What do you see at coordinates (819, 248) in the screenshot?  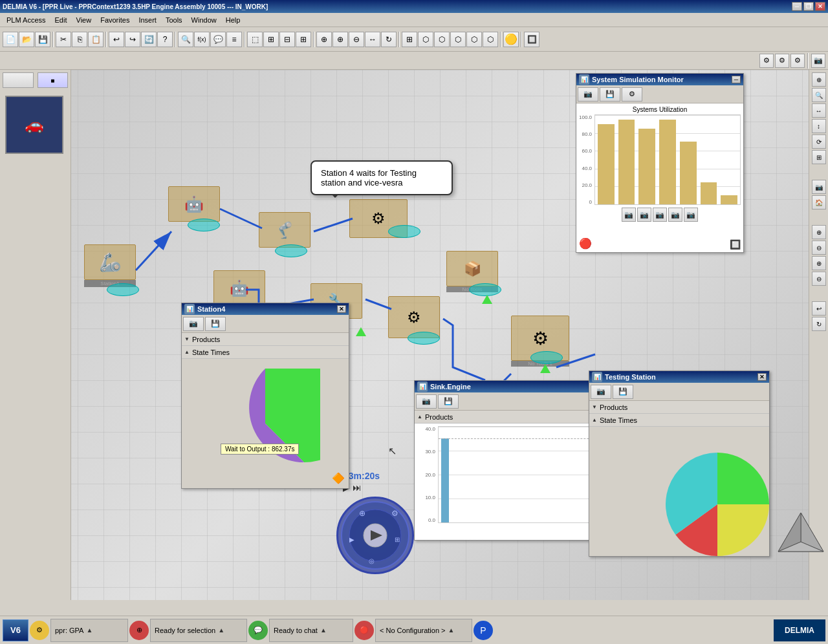 I see `r-btn10: ⊖` at bounding box center [819, 248].